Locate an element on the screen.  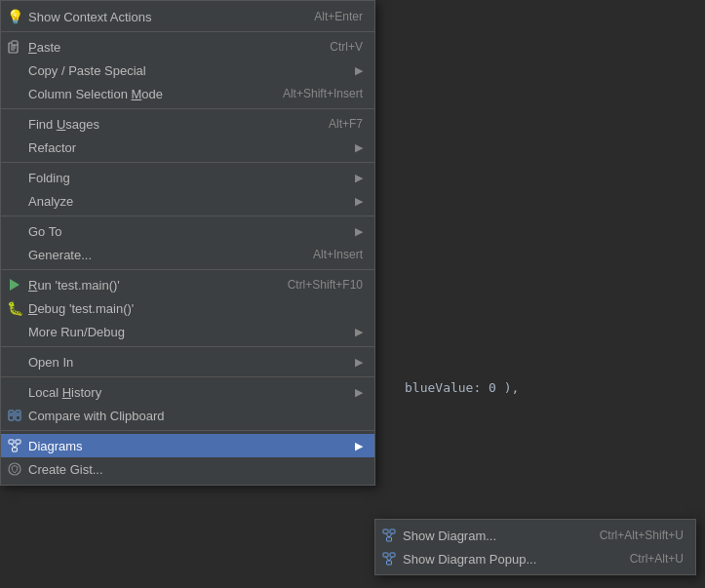
menu-item-show-context-actions: 💡 Show Context Actions Alt+Enter is located at coordinates (187, 17).